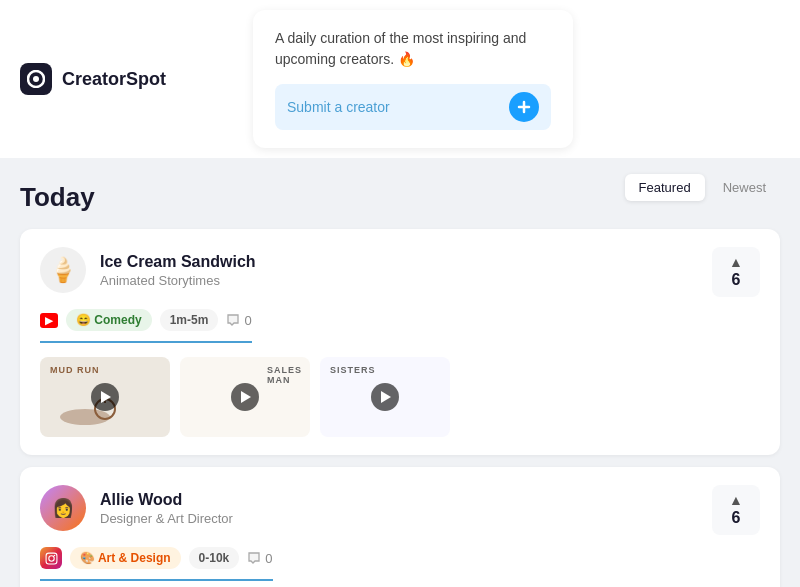 The image size is (800, 587). Describe the element at coordinates (166, 500) in the screenshot. I see `creator-name-2: Allie Wood` at that location.